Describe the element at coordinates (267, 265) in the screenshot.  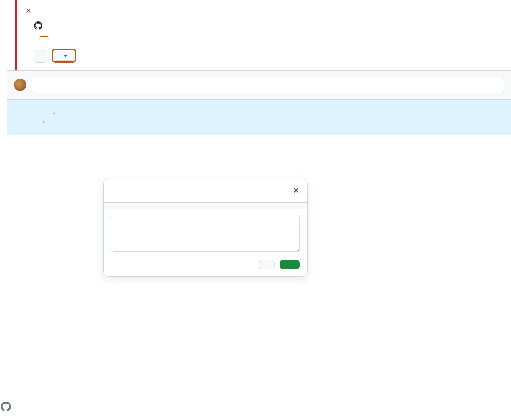
I see `cancel-button` at that location.